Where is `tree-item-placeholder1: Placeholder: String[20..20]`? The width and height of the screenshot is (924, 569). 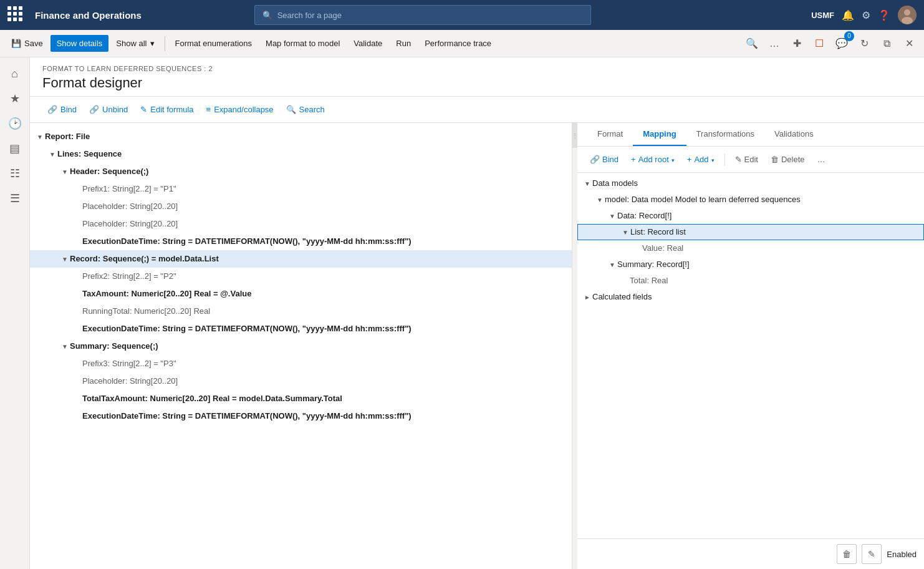 tree-item-placeholder1: Placeholder: String[20..20] is located at coordinates (301, 207).